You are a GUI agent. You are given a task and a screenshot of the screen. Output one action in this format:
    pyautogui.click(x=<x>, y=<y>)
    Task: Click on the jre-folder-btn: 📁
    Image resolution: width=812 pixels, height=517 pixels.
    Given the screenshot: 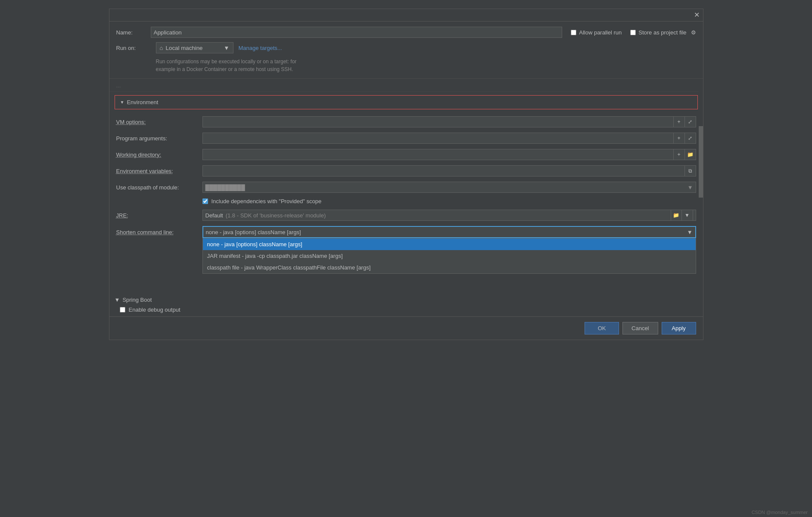 What is the action you would take?
    pyautogui.click(x=676, y=215)
    